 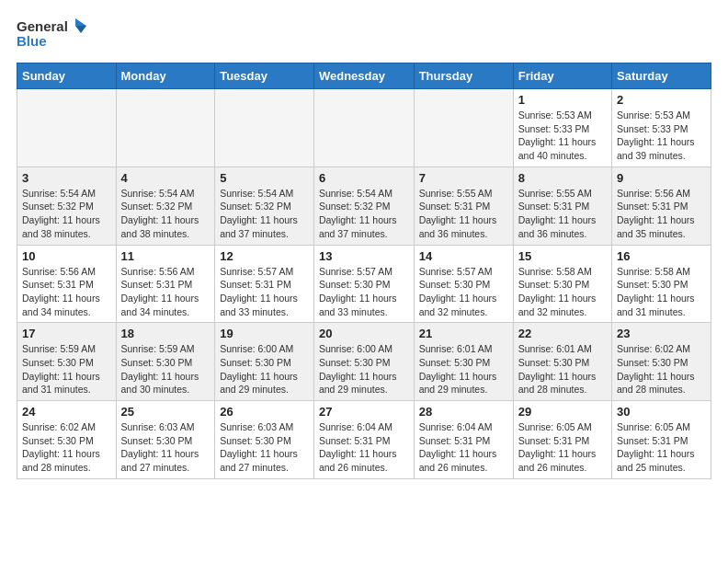 What do you see at coordinates (364, 440) in the screenshot?
I see `week-row-4: 24Sunrise: 6:02 AM Sunset: 5:30 PM Dayli…` at bounding box center [364, 440].